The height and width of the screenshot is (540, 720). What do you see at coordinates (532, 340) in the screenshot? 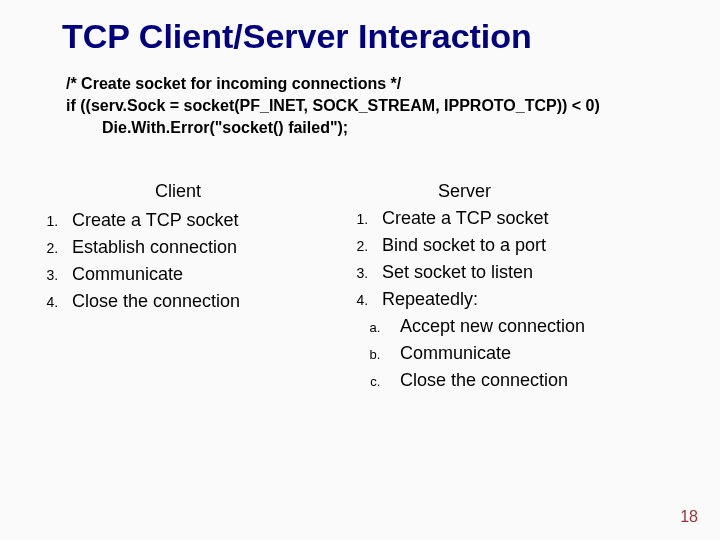
I see `list-item: Repeatedly: Accept new connection Commun…` at bounding box center [532, 340].